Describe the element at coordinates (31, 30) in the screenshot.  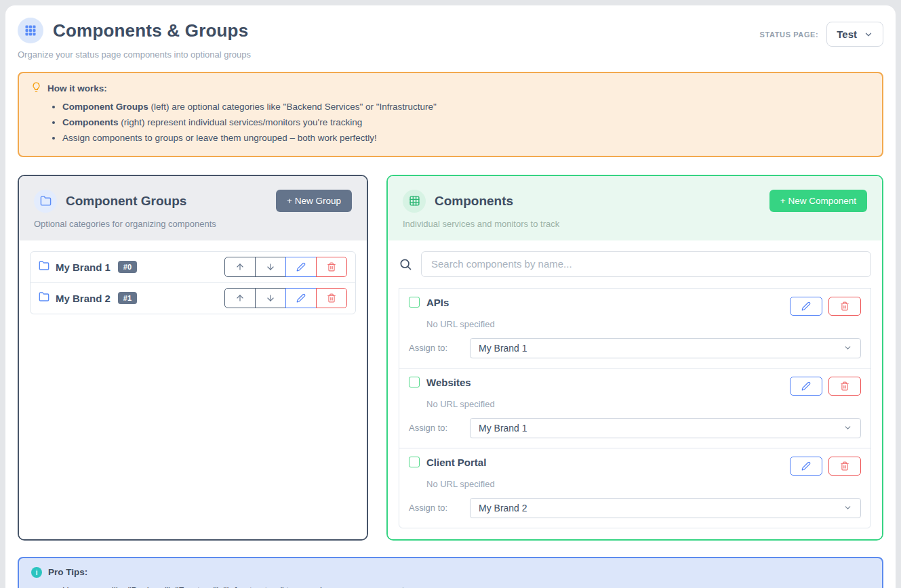
I see `apps-grid-icon` at that location.